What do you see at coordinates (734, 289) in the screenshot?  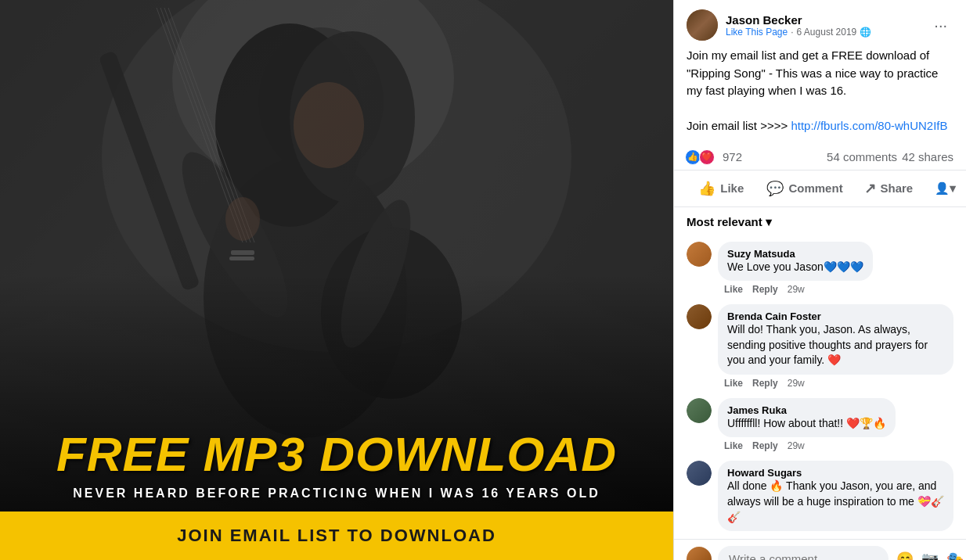 I see `comment-1-like-btn: Like` at bounding box center [734, 289].